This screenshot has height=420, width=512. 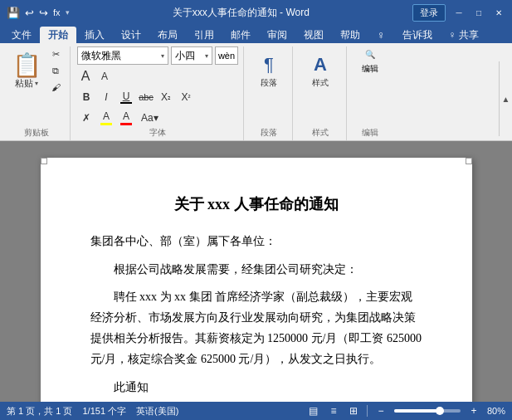 What do you see at coordinates (106, 116) in the screenshot?
I see `highlight-icon: A` at bounding box center [106, 116].